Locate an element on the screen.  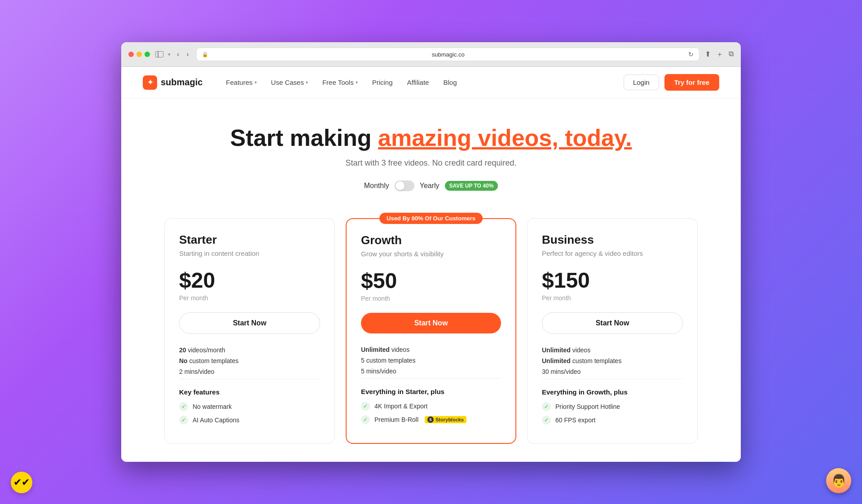
featured-badge: Used By 80% Of Our Customers is located at coordinates (431, 218).